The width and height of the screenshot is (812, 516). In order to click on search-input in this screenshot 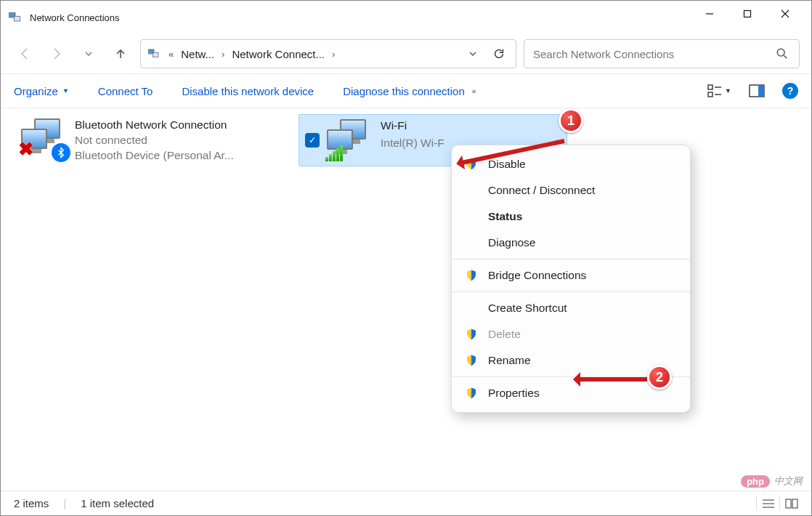, I will do `click(654, 54)`.